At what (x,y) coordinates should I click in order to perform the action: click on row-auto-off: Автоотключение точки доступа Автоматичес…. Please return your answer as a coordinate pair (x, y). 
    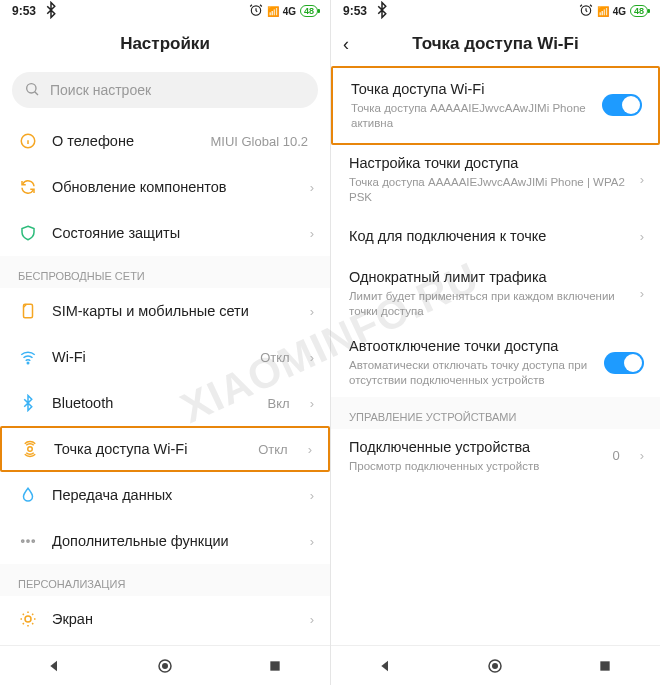
    Looking at the image, I should click on (496, 362).